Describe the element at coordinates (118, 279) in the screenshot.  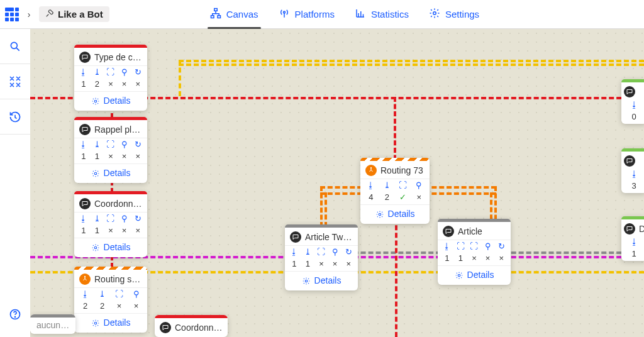
I see `node-title: Routing saisi…` at that location.